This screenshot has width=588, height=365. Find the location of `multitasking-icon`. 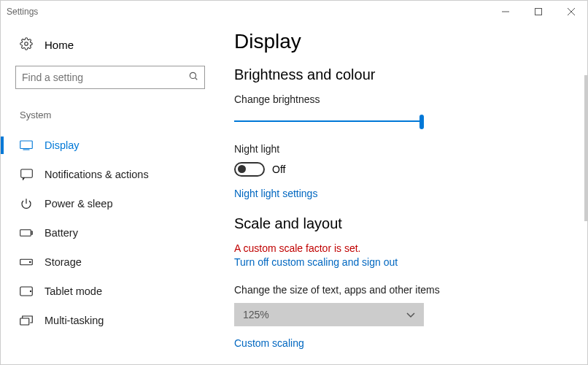

multitasking-icon is located at coordinates (26, 320).